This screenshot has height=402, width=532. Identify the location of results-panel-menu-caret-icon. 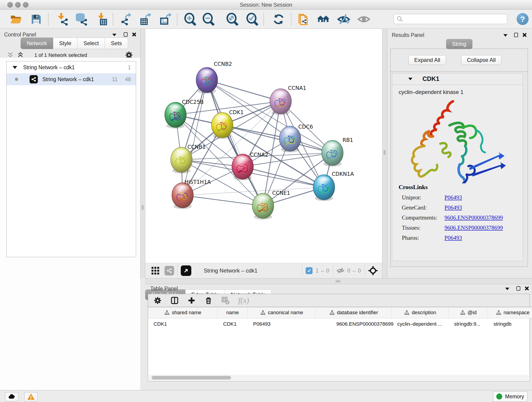
(506, 35).